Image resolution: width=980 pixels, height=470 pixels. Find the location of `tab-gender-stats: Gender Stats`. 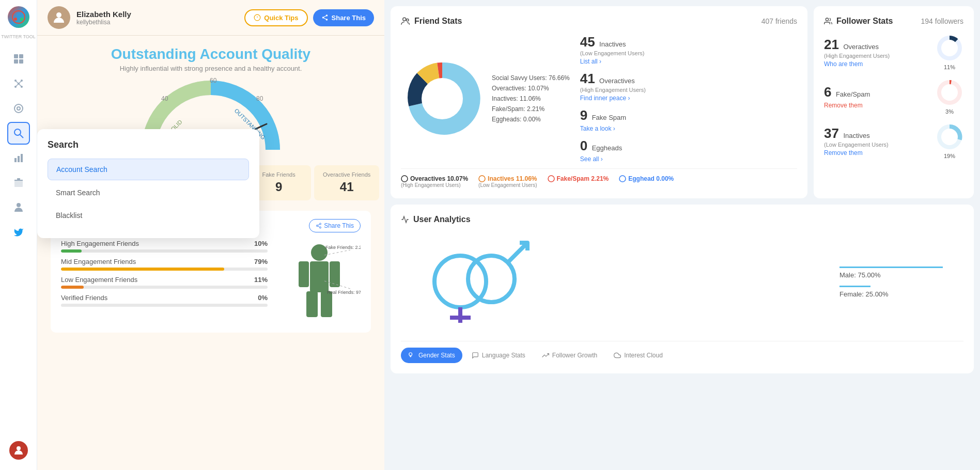

tab-gender-stats: Gender Stats is located at coordinates (432, 355).